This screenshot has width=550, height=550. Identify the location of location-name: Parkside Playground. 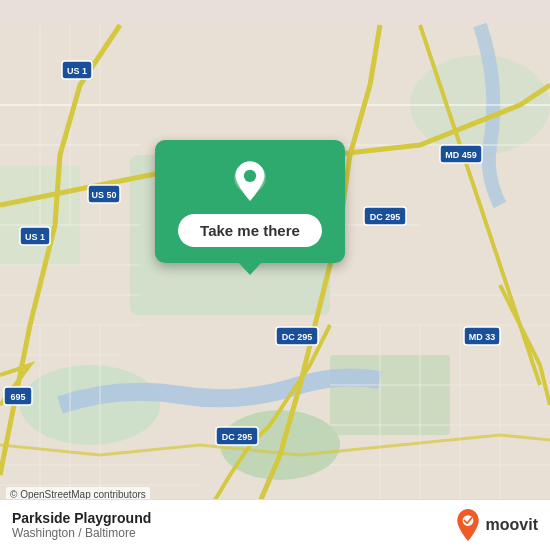
(82, 518).